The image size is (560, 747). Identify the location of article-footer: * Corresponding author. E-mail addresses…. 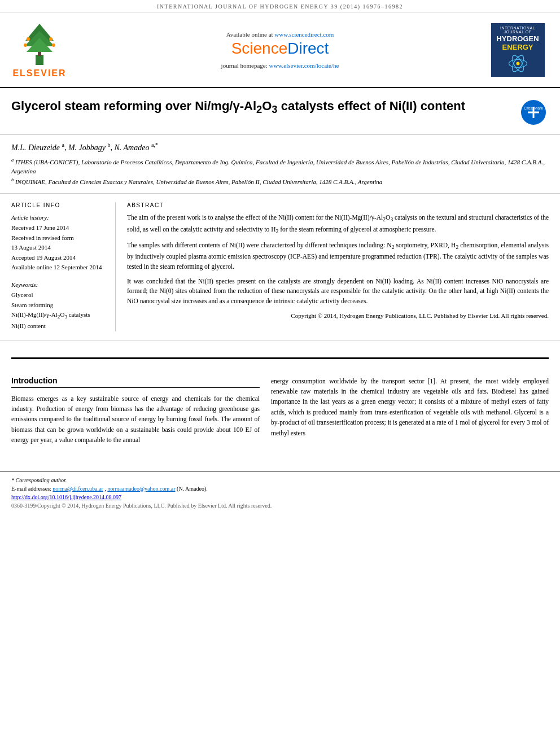
(280, 492).